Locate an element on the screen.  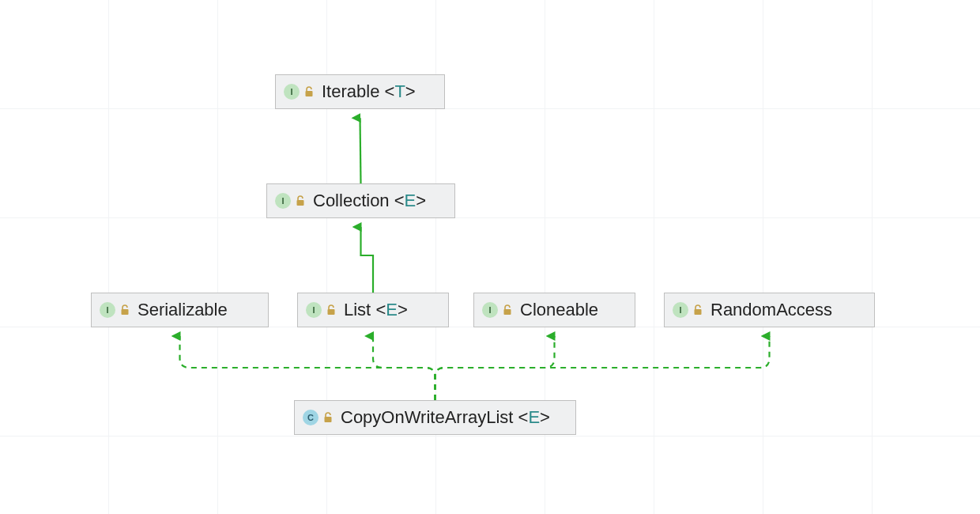
class-badge: C is located at coordinates (311, 418).